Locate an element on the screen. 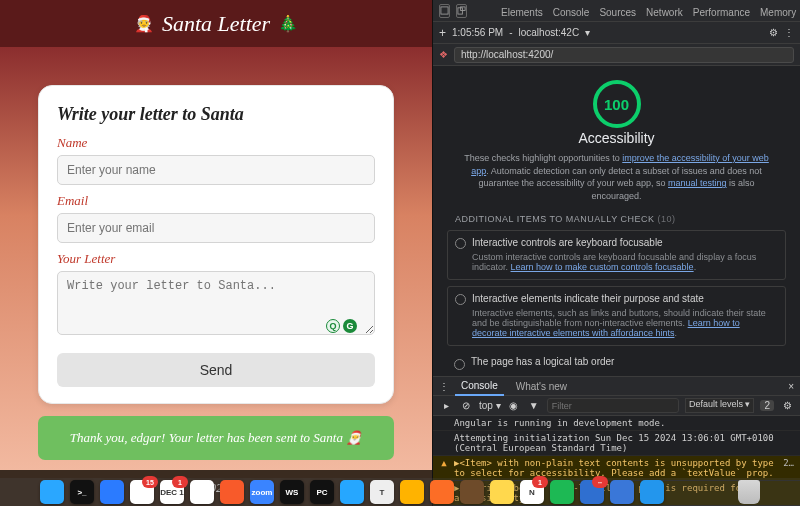 The height and width of the screenshot is (506, 800). audit-item: Interactive elements indicate their purp… is located at coordinates (616, 316).